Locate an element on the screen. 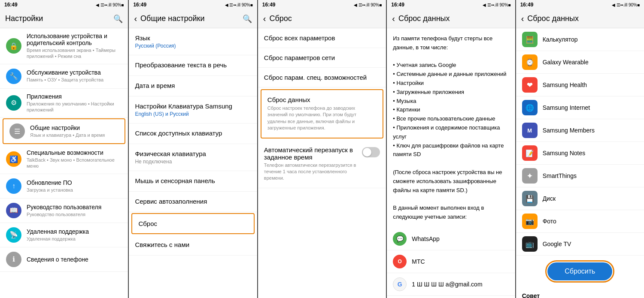 This screenshot has height=298, width=644. contact-item: Свяжитесь с нами is located at coordinates (193, 245).